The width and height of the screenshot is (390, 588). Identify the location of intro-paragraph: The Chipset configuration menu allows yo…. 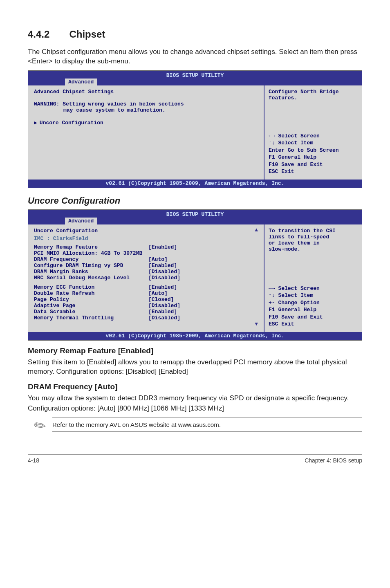
(195, 57).